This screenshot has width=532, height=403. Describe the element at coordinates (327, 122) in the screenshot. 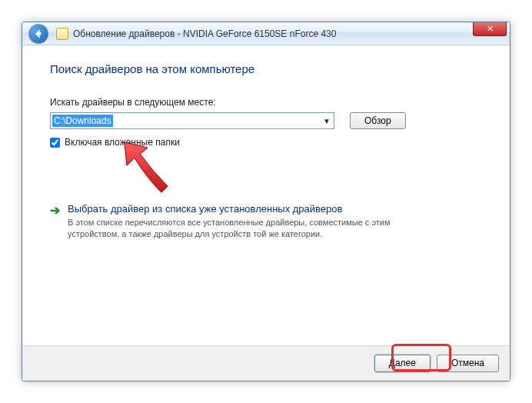

I see `dropdown-icon: ▼` at that location.